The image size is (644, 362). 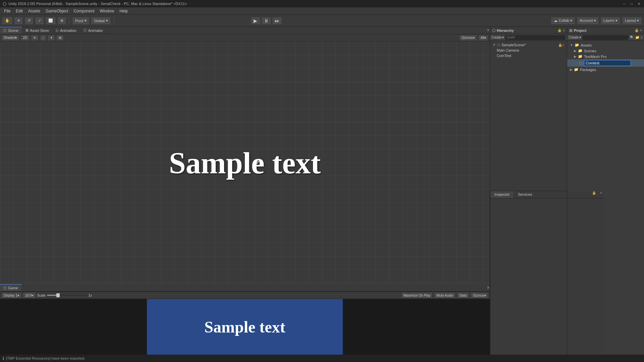 I want to click on hierarchy-panel: ⬡ Hierarchy 🔒 ≡ Create ▾ ▼ ⬡, so click(x=529, y=109).